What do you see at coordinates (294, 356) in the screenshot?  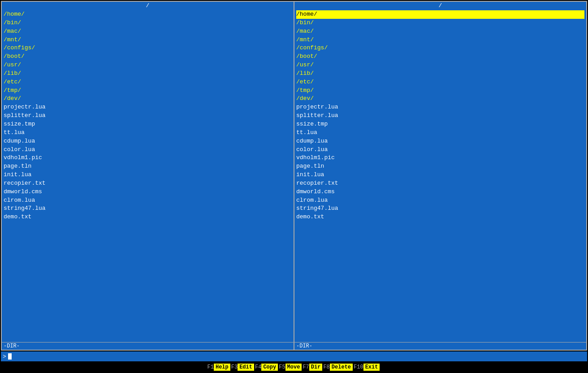 I see `command-line: >` at bounding box center [294, 356].